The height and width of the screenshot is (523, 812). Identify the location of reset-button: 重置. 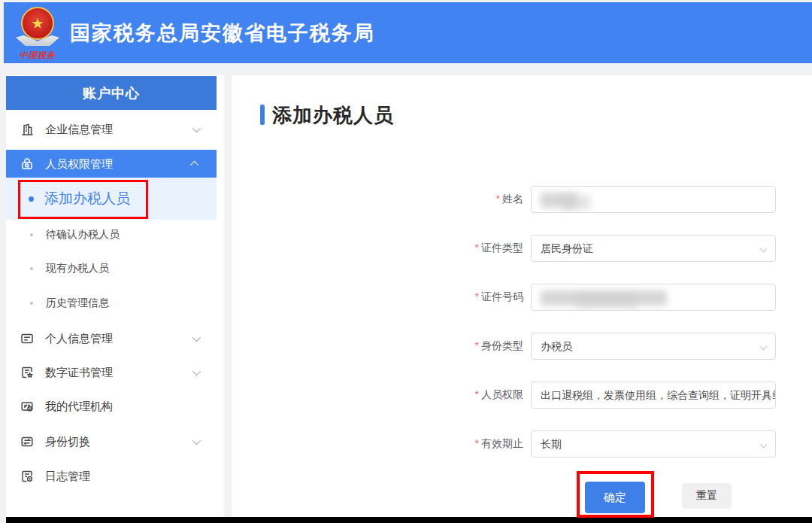
(707, 496).